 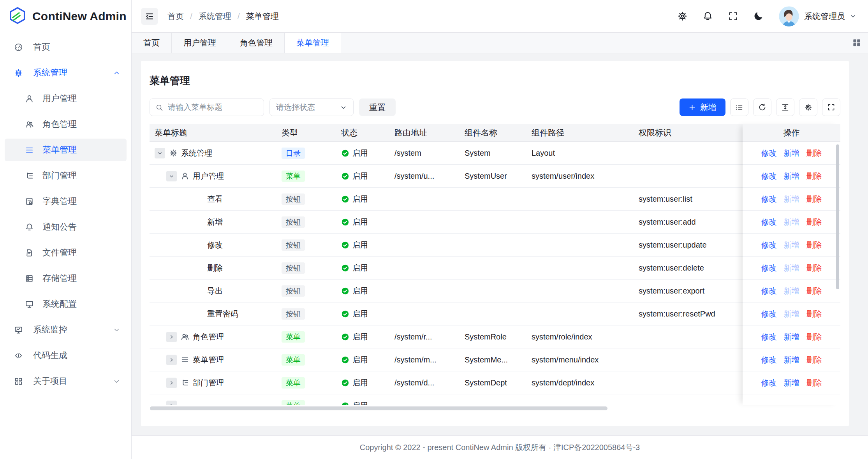 What do you see at coordinates (303, 383) in the screenshot?
I see `cell-type: 菜单` at bounding box center [303, 383].